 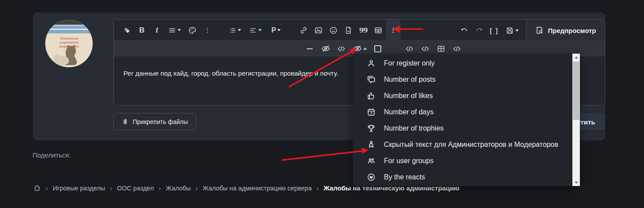 I want to click on reacts-icon, so click(x=371, y=177).